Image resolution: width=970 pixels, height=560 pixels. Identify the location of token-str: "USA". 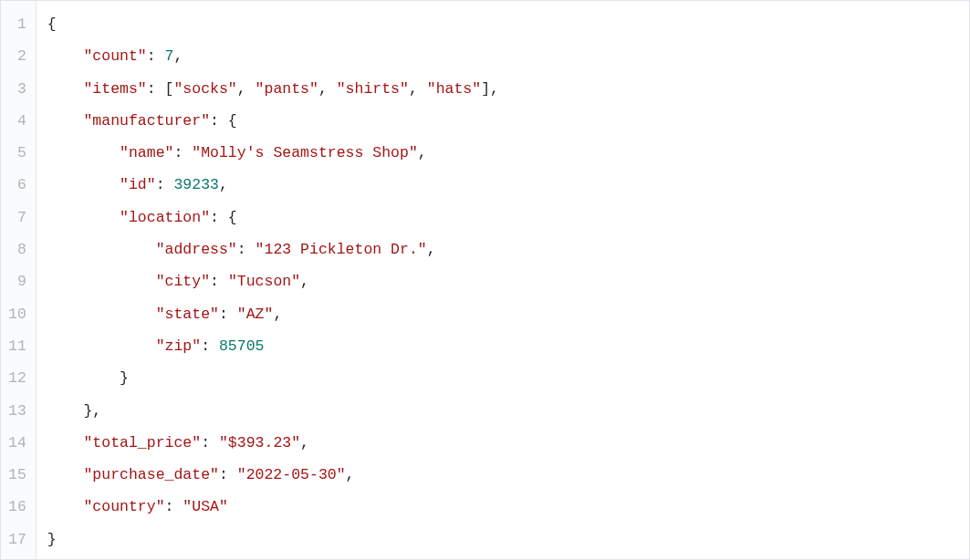
(205, 507).